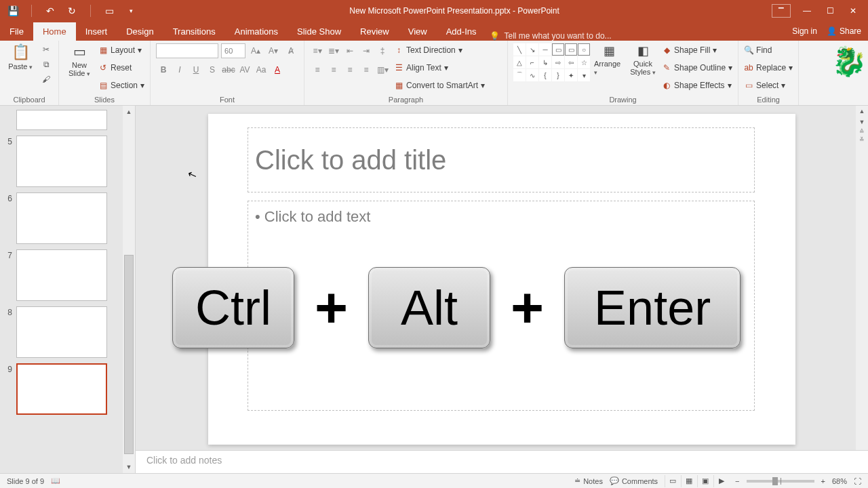 The image size is (868, 488). Describe the element at coordinates (697, 68) in the screenshot. I see `shape-outline-button: ✎Shape Outline ▾` at that location.